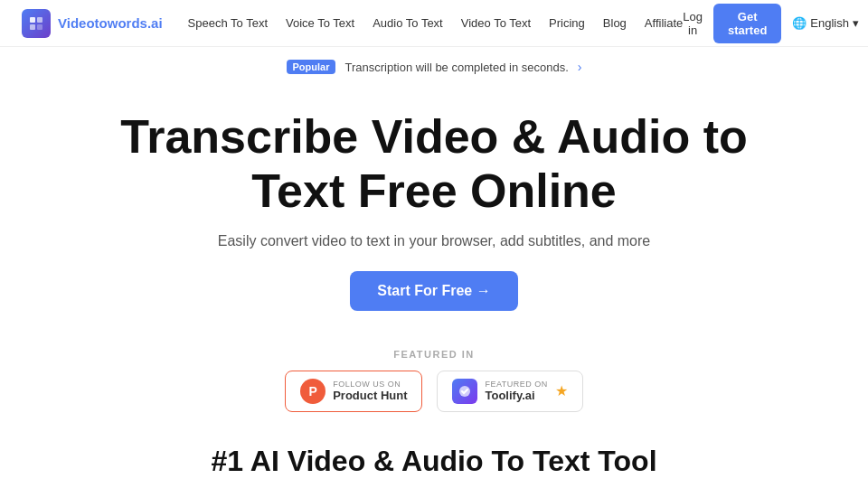 Image resolution: width=868 pixels, height=488 pixels. I want to click on toolify-text: FEATURED ON Toolify.ai, so click(515, 390).